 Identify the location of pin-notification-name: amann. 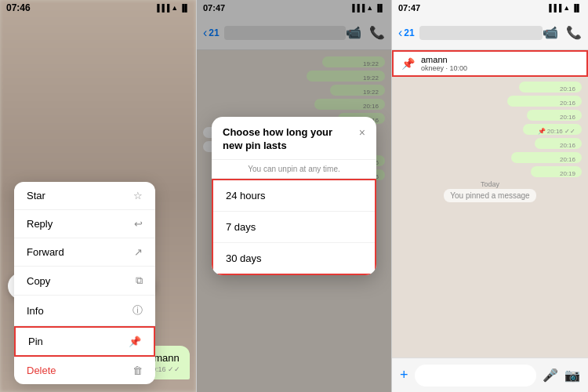
(444, 60).